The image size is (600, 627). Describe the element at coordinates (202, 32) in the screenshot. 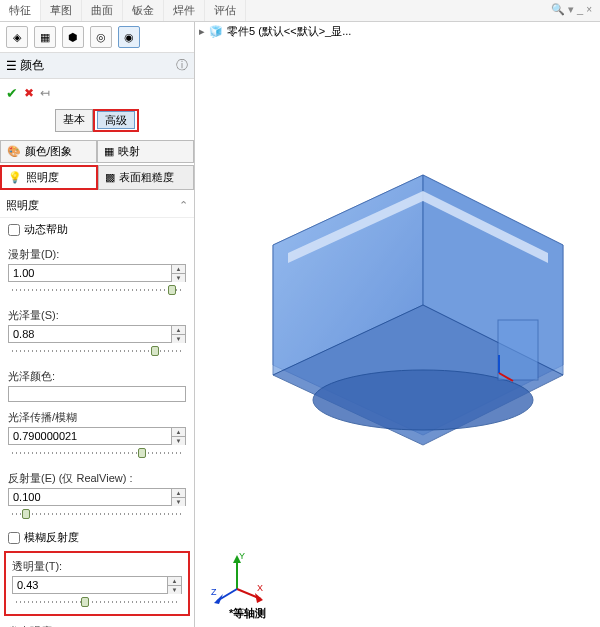

I see `breadcrumb-arrow-icon: ▸` at that location.